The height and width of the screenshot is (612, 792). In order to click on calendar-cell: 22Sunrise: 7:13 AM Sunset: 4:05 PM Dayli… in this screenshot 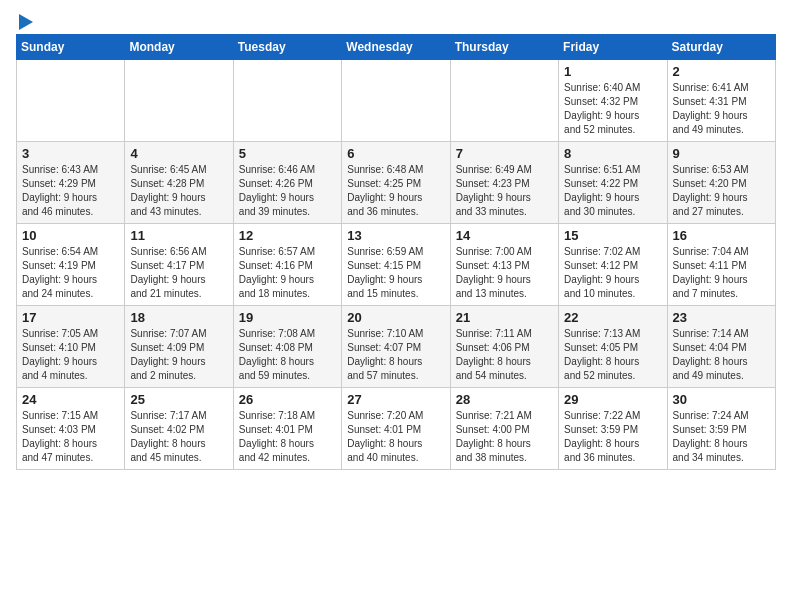, I will do `click(613, 347)`.